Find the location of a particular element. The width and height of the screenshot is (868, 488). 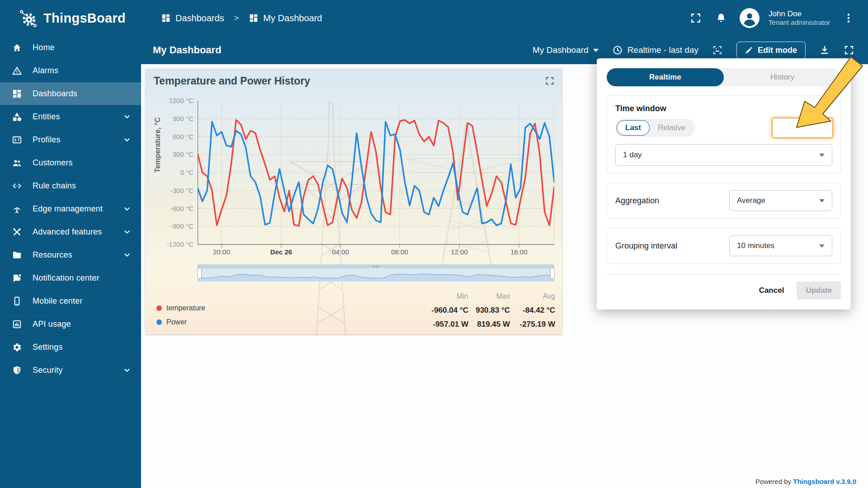

breadcrumb: Dashboards > My Dashboard is located at coordinates (241, 18).